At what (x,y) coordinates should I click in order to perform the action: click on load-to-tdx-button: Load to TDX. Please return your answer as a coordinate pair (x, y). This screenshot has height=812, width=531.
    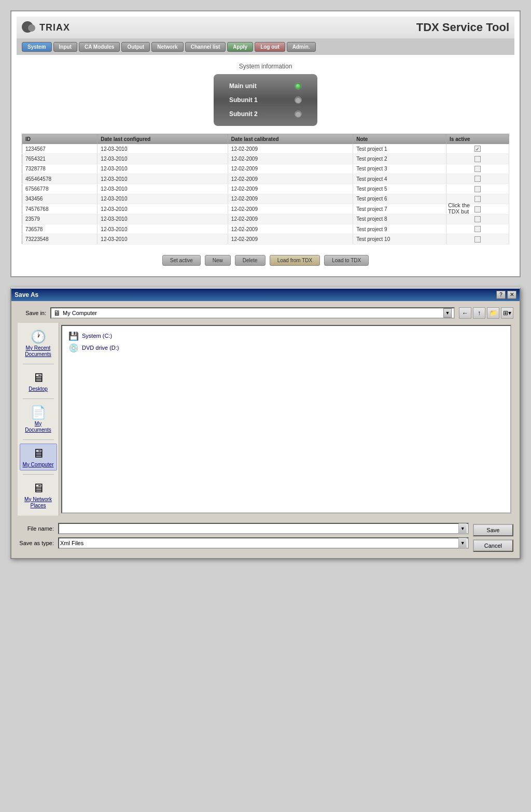
    Looking at the image, I should click on (346, 260).